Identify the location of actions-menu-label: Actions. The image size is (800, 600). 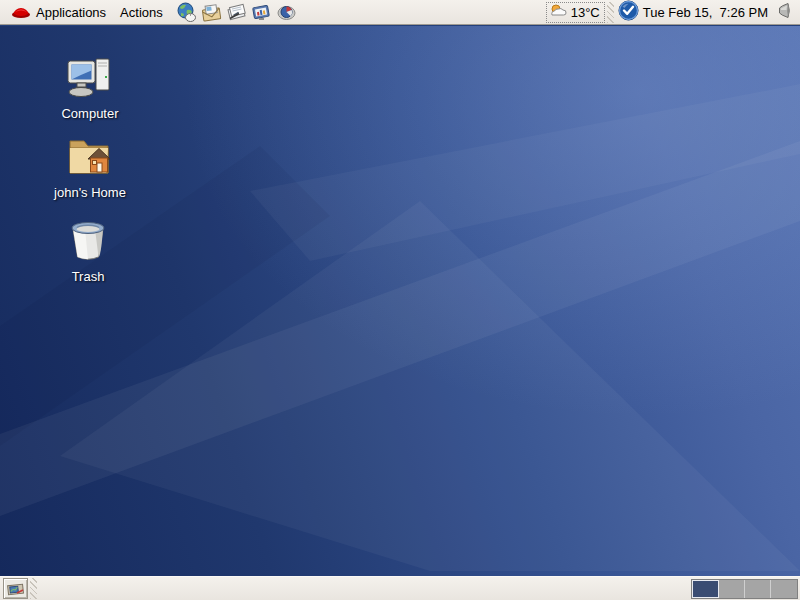
(142, 12).